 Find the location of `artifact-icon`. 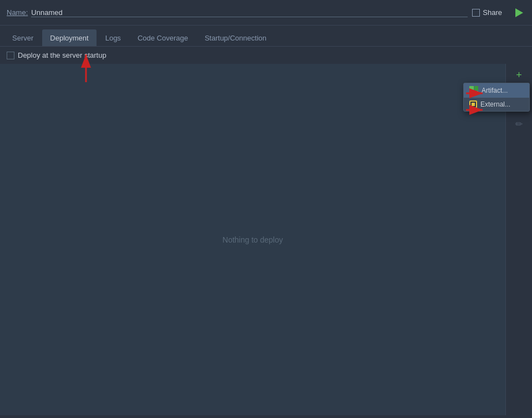

artifact-icon is located at coordinates (474, 90).